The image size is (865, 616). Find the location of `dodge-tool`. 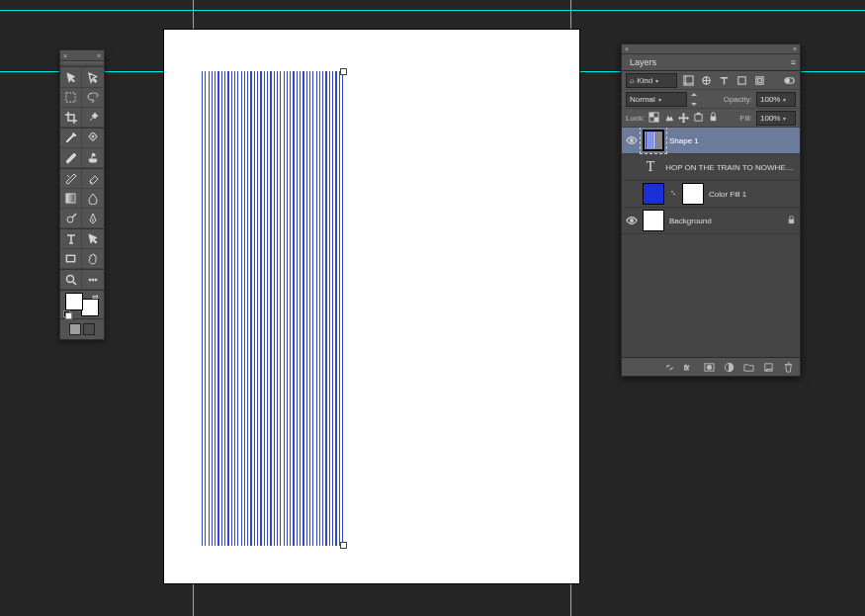

dodge-tool is located at coordinates (71, 219).